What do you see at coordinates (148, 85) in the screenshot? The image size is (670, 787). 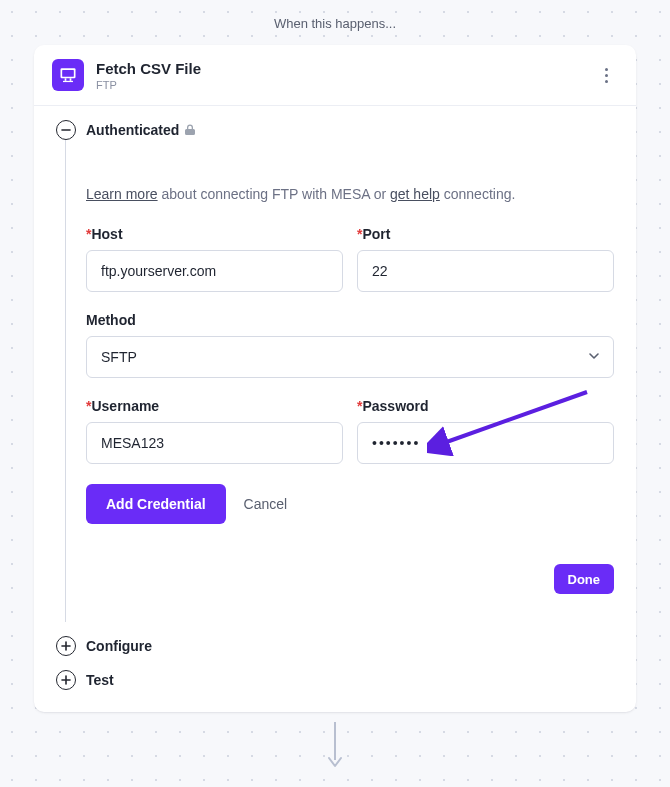 I see `app-subtitle: FTP` at bounding box center [148, 85].